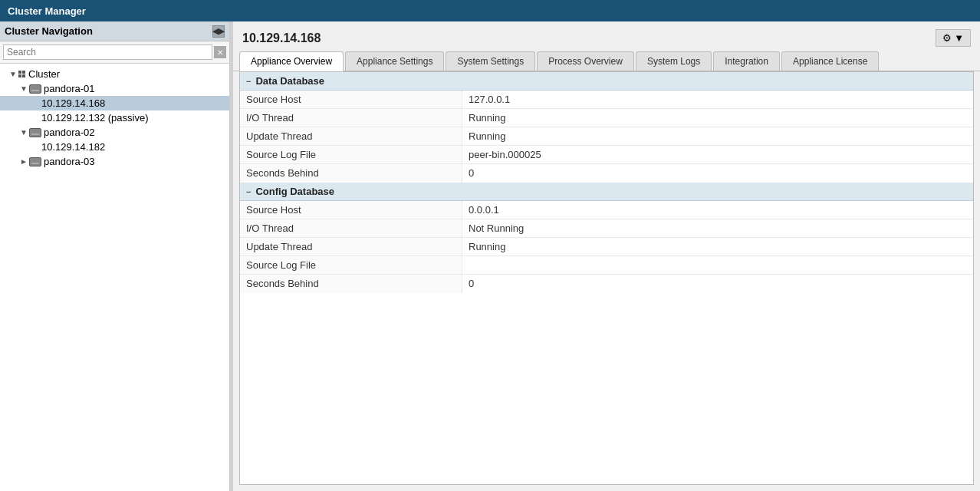 The height and width of the screenshot is (491, 980). What do you see at coordinates (281, 38) in the screenshot?
I see `page-title: 10.129.14.168` at bounding box center [281, 38].